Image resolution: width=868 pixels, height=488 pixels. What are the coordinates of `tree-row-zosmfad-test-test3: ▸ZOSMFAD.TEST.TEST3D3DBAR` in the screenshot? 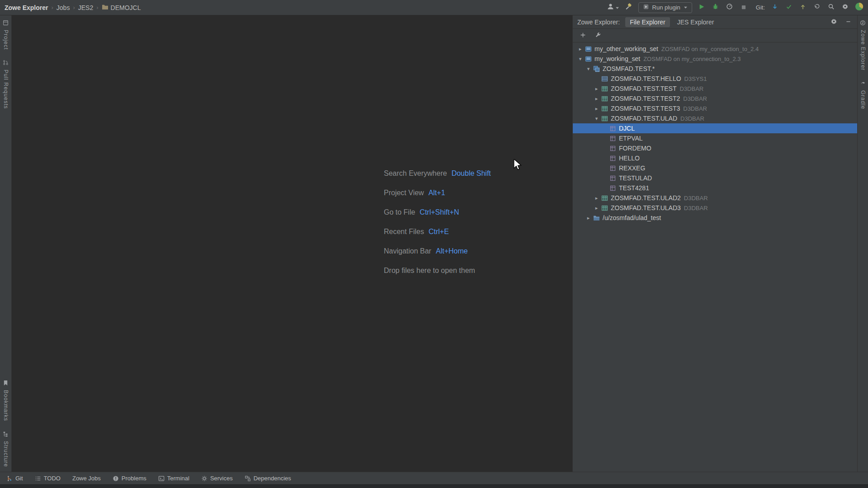 It's located at (715, 108).